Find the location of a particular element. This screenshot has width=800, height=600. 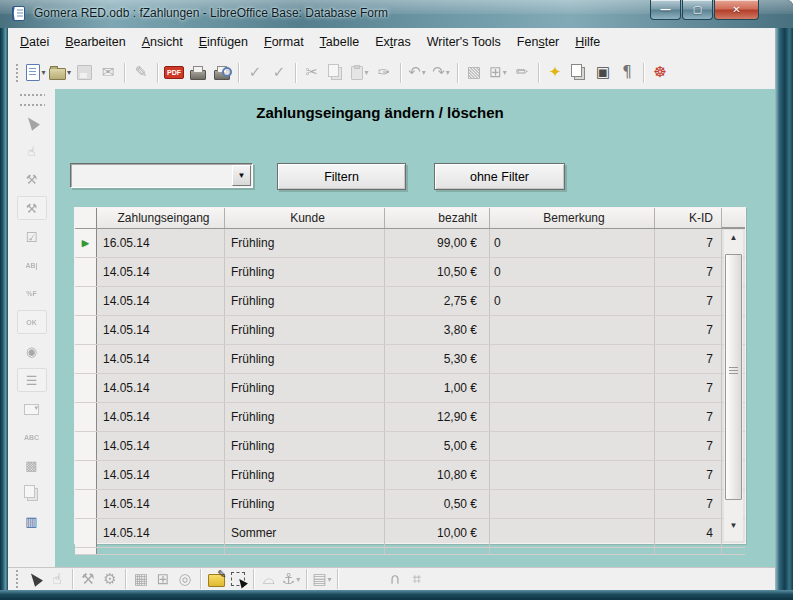

scrollbar-thumb is located at coordinates (734, 377).